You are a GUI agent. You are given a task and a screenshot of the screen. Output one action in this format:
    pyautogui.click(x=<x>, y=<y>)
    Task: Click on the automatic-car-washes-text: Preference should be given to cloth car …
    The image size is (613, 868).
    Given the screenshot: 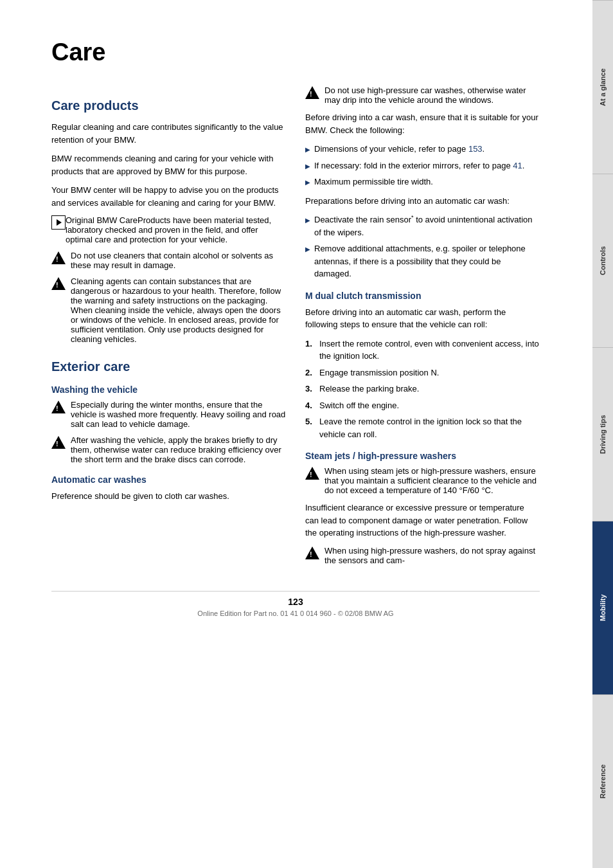 What is the action you would take?
    pyautogui.click(x=168, y=496)
    